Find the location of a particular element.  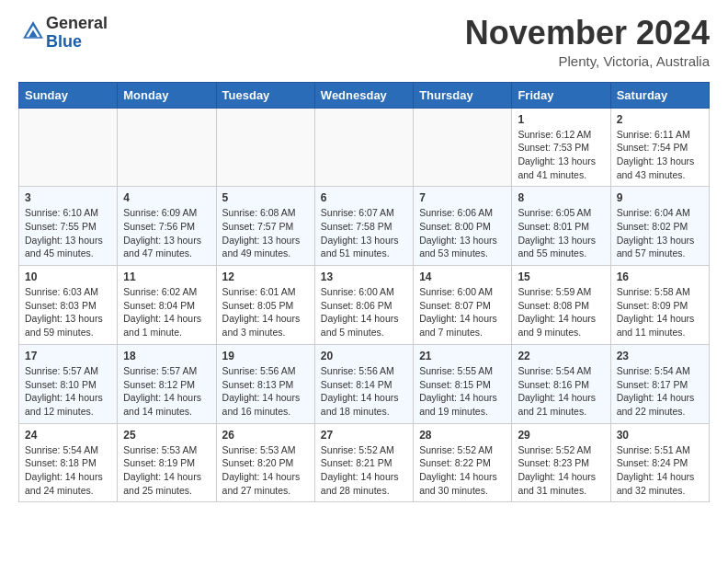

calendar-cell: 27Sunrise: 5:52 AM Sunset: 8:21 PM Dayli… is located at coordinates (364, 463).